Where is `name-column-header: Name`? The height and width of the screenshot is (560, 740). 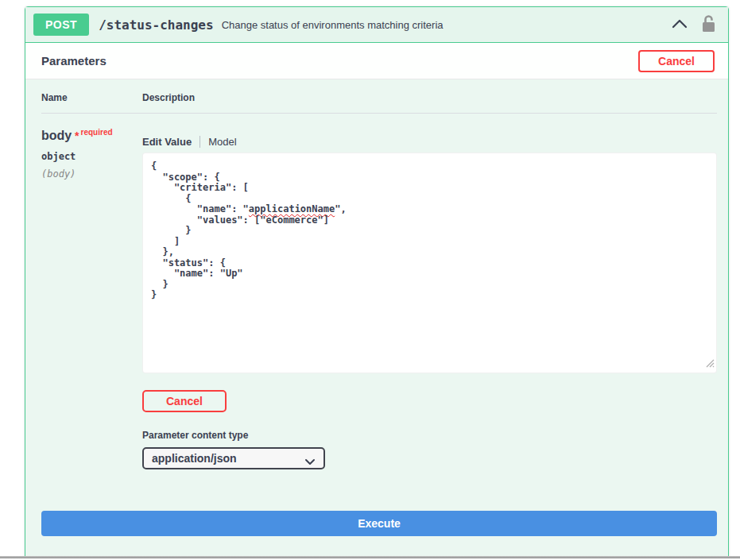
name-column-header: Name is located at coordinates (92, 98).